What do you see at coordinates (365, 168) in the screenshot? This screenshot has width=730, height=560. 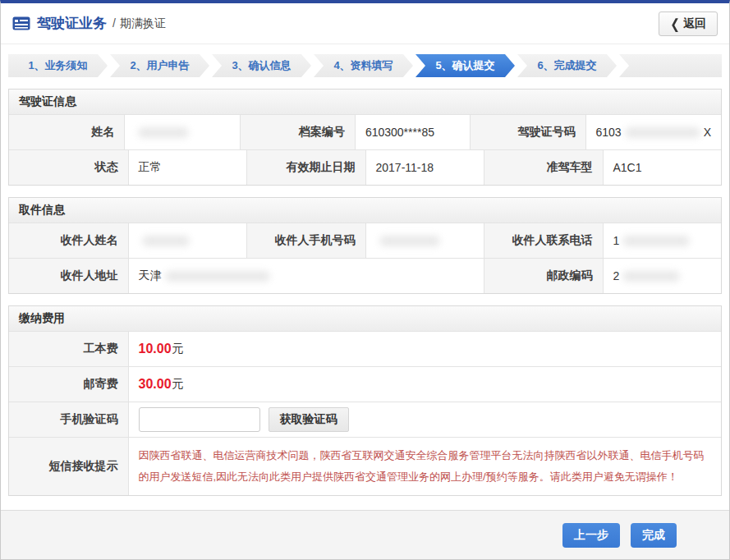 I see `table-row: 状态 正常 有效期止日期 2017-11-18 准驾车型 A1C1` at bounding box center [365, 168].